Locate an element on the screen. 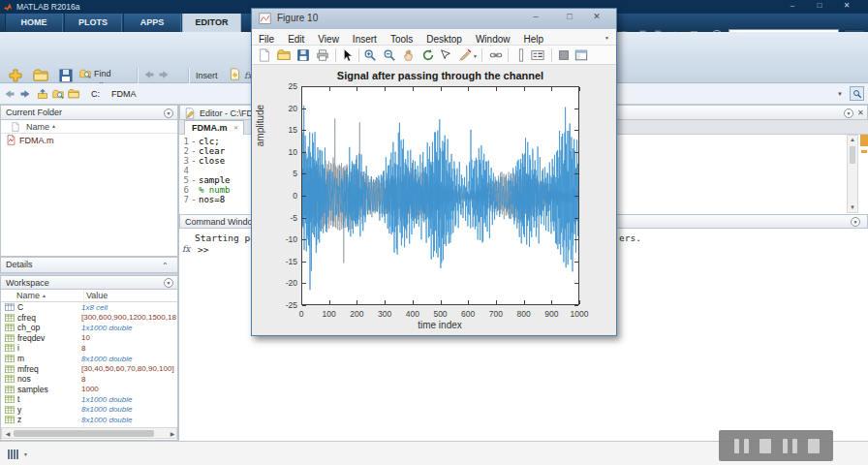  status-caret-icon: ▼ is located at coordinates (25, 454).